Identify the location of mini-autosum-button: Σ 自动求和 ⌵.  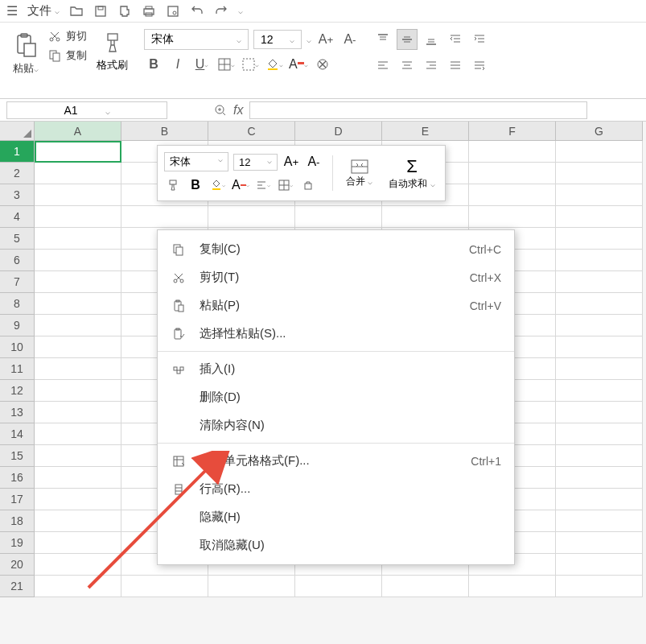
(412, 174).